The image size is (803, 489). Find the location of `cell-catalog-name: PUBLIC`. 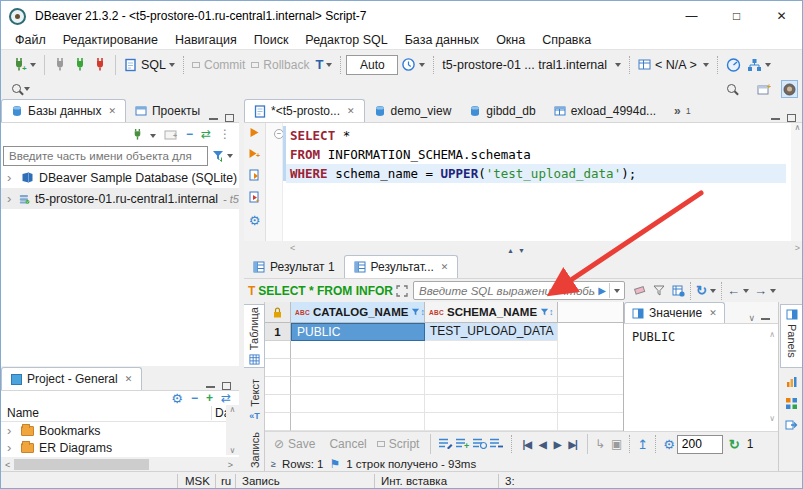

cell-catalog-name: PUBLIC is located at coordinates (358, 332).